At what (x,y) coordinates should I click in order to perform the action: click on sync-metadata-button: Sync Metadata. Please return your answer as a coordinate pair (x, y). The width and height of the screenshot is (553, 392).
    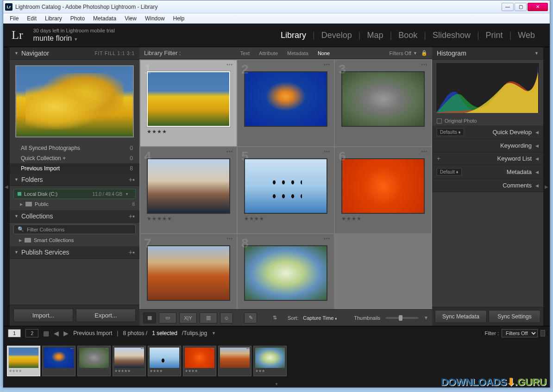
    Looking at the image, I should click on (461, 317).